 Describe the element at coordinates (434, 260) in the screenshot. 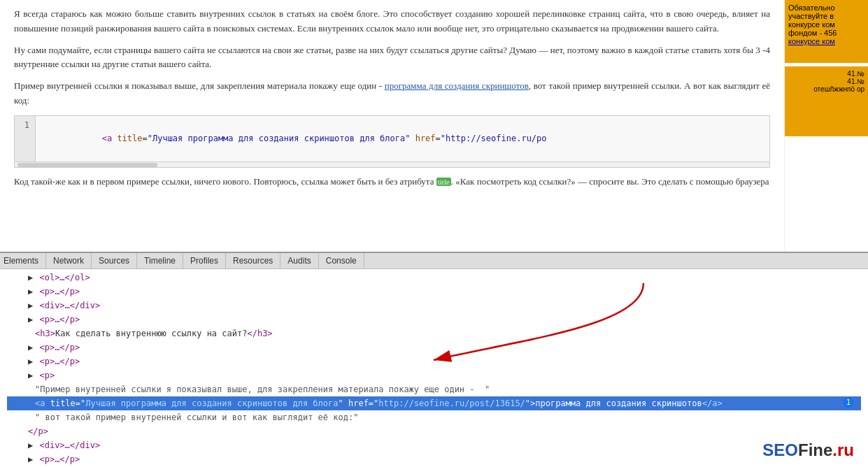

I see `devtools-tabs: Elements Network Sources Timeline Profil…` at that location.